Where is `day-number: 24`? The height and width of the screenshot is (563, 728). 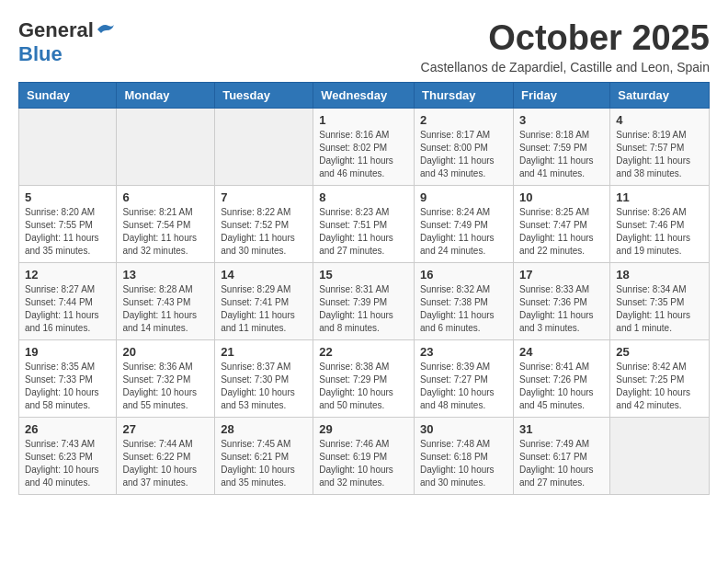
day-number: 24 is located at coordinates (562, 351).